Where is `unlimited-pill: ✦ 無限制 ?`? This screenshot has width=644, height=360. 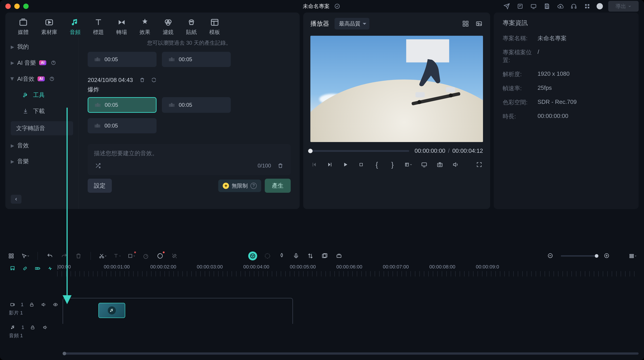
unlimited-pill: ✦ 無限制 ? is located at coordinates (240, 186).